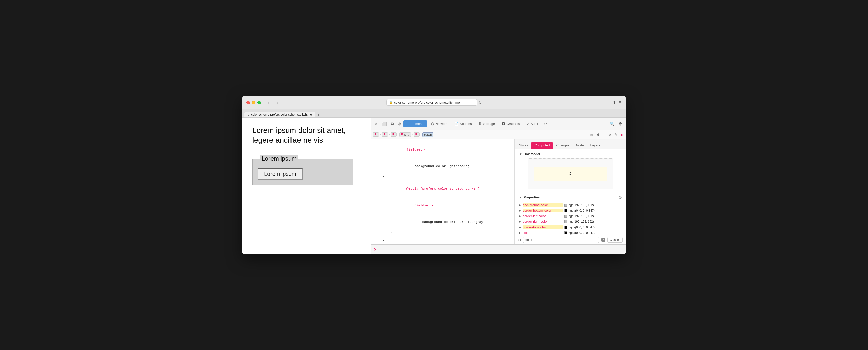 The height and width of the screenshot is (350, 868). What do you see at coordinates (520, 216) in the screenshot?
I see `prop-toggle-blc: ▶` at bounding box center [520, 216].